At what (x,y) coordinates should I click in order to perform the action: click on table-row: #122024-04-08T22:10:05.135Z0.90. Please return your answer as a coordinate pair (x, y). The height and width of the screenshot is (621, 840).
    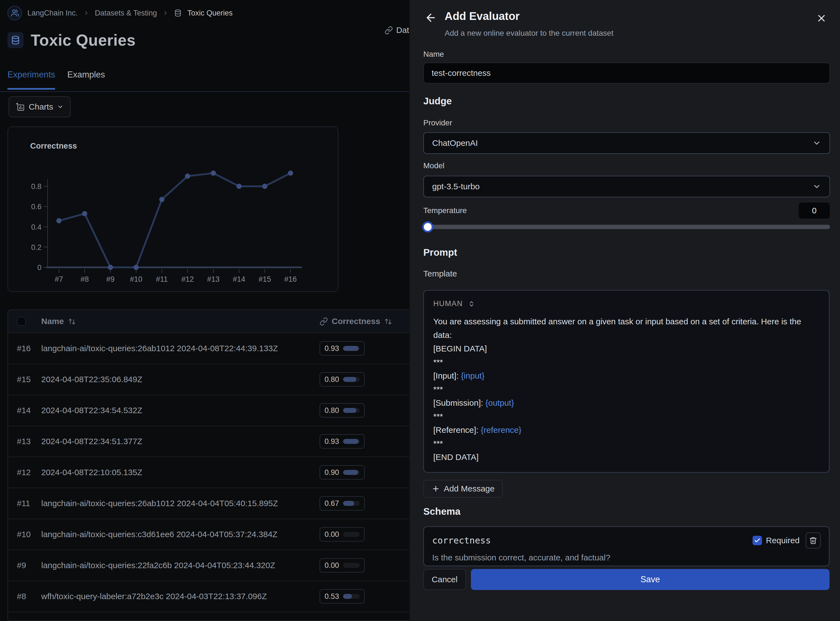
    Looking at the image, I should click on (209, 472).